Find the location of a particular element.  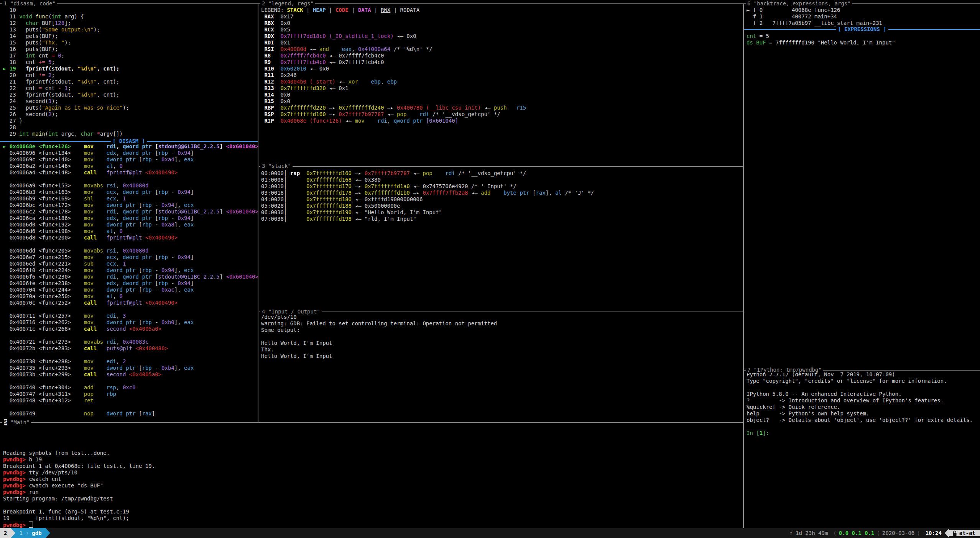

terminal-line: RIP 0x40068e (func+126) ◂— mov rdi, qwor… is located at coordinates (502, 121).